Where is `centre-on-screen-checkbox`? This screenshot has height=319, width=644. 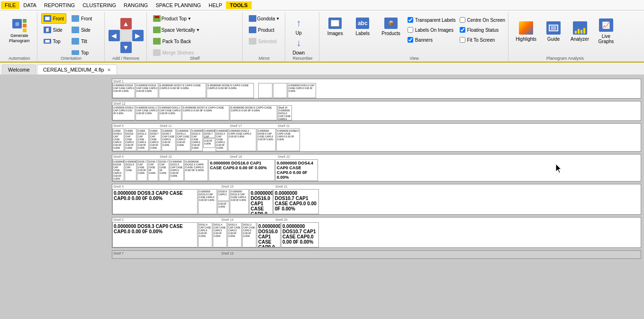 centre-on-screen-checkbox is located at coordinates (463, 20).